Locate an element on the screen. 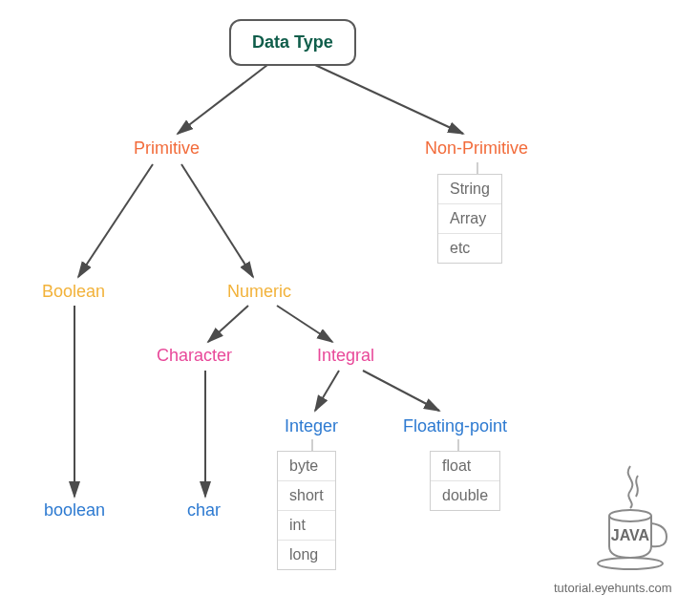 This screenshot has width=699, height=616. node-character: Character is located at coordinates (195, 355).